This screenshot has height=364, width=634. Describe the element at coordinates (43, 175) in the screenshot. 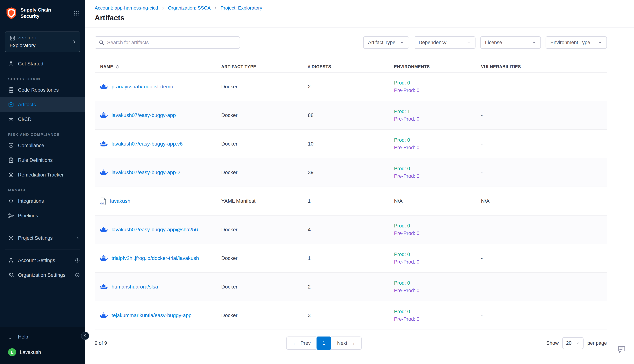

I see `sidebar-item-remediation-tracker: Remediation Tracker` at that location.